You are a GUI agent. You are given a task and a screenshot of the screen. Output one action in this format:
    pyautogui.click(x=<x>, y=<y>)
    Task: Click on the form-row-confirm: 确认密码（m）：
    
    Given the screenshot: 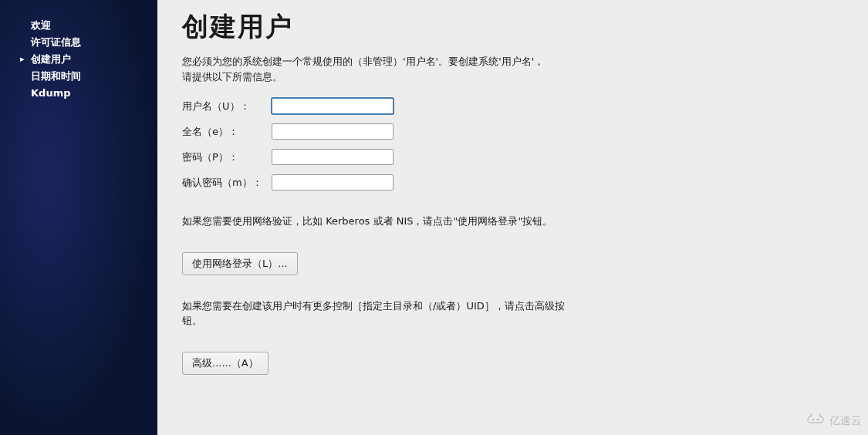 What is the action you would take?
    pyautogui.click(x=512, y=182)
    